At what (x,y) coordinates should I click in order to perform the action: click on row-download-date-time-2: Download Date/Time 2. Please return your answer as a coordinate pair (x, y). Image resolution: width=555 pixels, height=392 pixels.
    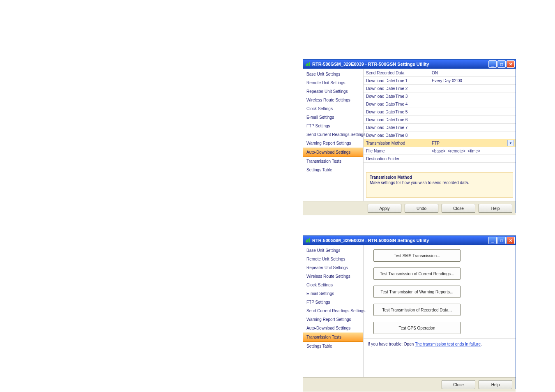
    Looking at the image, I should click on (440, 89).